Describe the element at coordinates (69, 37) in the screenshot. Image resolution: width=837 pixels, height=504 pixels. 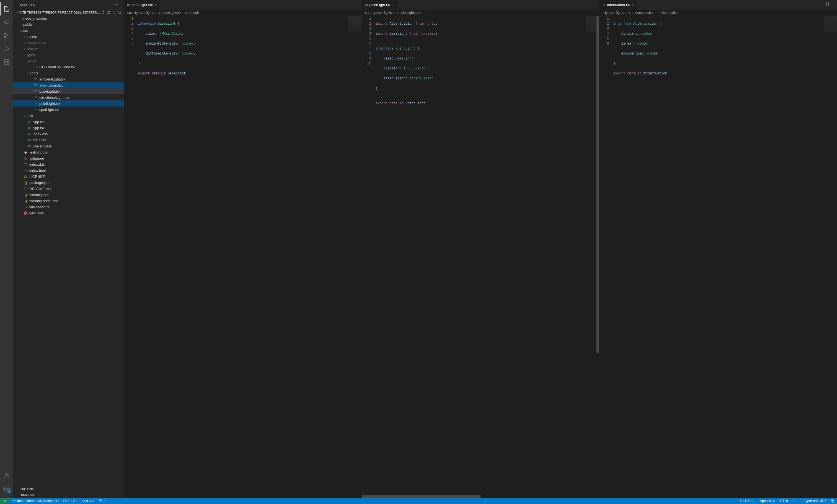
I see `folder-assets: ›assets` at that location.